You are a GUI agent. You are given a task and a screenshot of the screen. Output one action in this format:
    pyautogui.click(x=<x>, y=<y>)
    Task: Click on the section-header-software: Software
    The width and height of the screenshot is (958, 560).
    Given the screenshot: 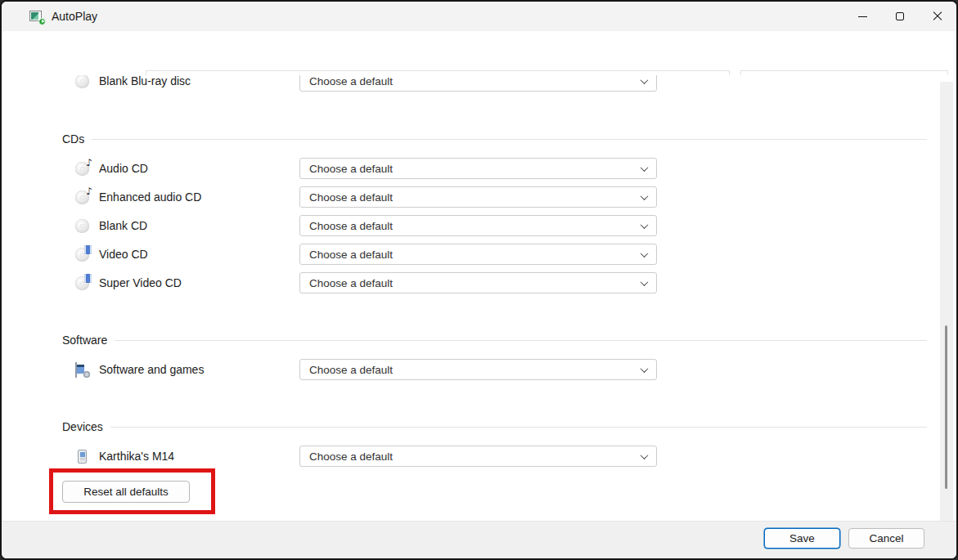 What is the action you would take?
    pyautogui.click(x=494, y=340)
    